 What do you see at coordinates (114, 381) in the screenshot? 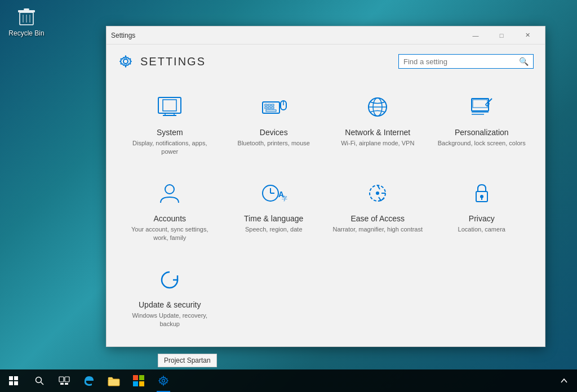
I see `taskbar-explorer-button` at bounding box center [114, 381].